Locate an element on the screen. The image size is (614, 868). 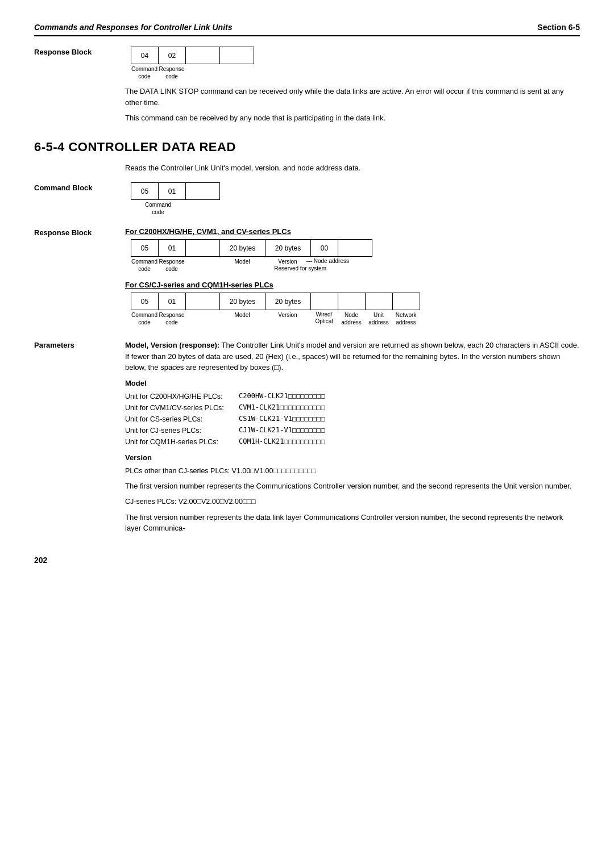
c200-node-address-label: — Node address is located at coordinates (327, 261).